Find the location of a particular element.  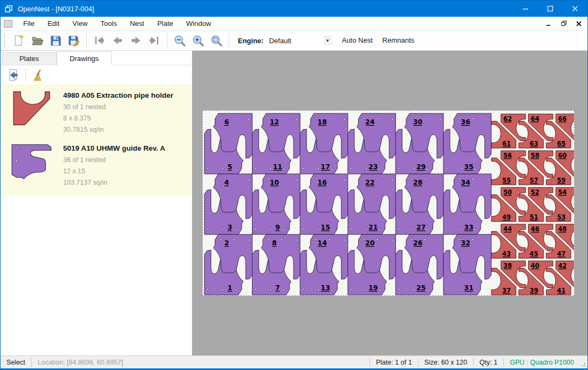

svg-text: 34 is located at coordinates (466, 183).